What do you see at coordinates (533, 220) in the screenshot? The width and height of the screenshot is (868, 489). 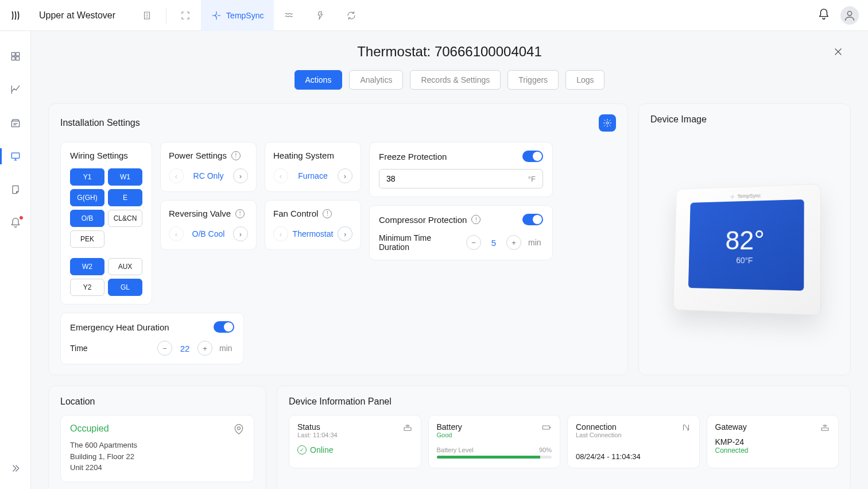 I see `compressor-toggle` at bounding box center [533, 220].